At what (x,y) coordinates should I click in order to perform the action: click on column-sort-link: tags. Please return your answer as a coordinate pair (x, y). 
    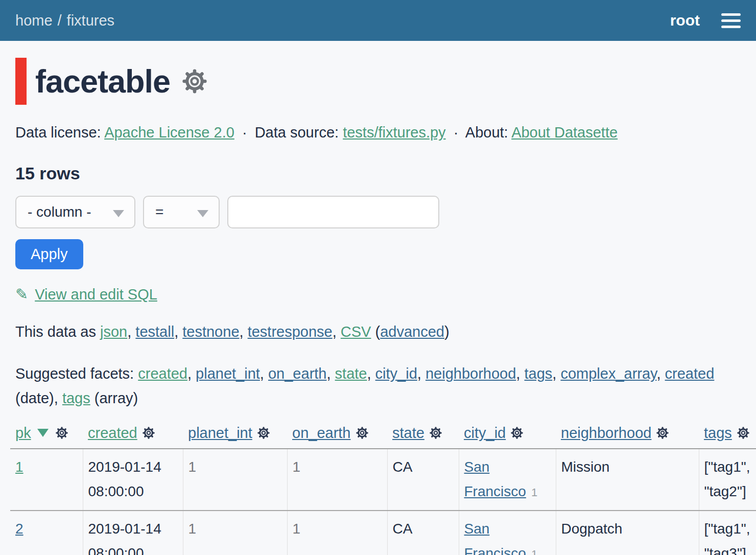
    Looking at the image, I should click on (718, 433).